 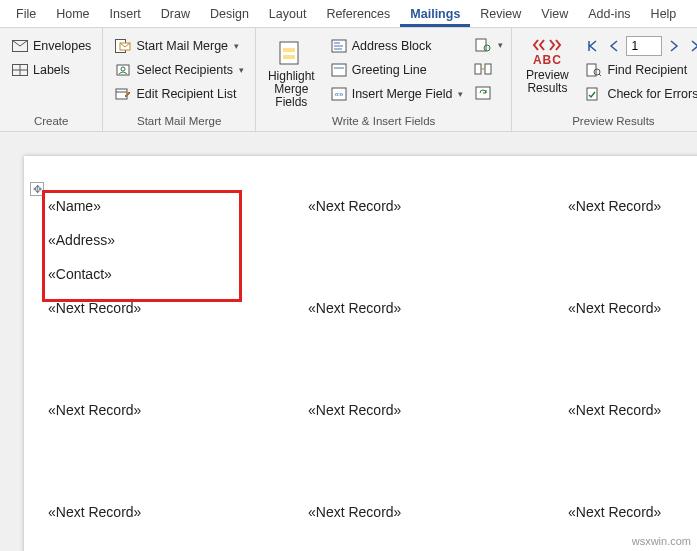 What do you see at coordinates (291, 53) in the screenshot?
I see `highlight-icon` at bounding box center [291, 53].